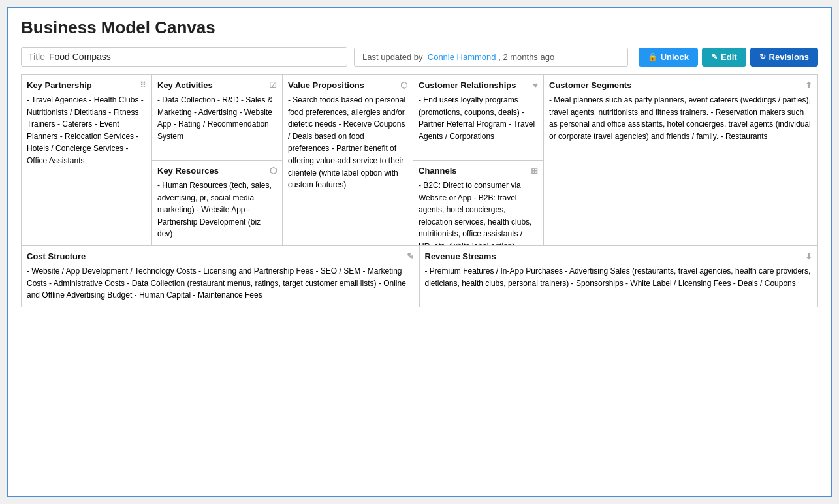  Describe the element at coordinates (86, 131) in the screenshot. I see `key-partnership-content: - Travel Agencies - Health Clubs - Nutri…` at that location.